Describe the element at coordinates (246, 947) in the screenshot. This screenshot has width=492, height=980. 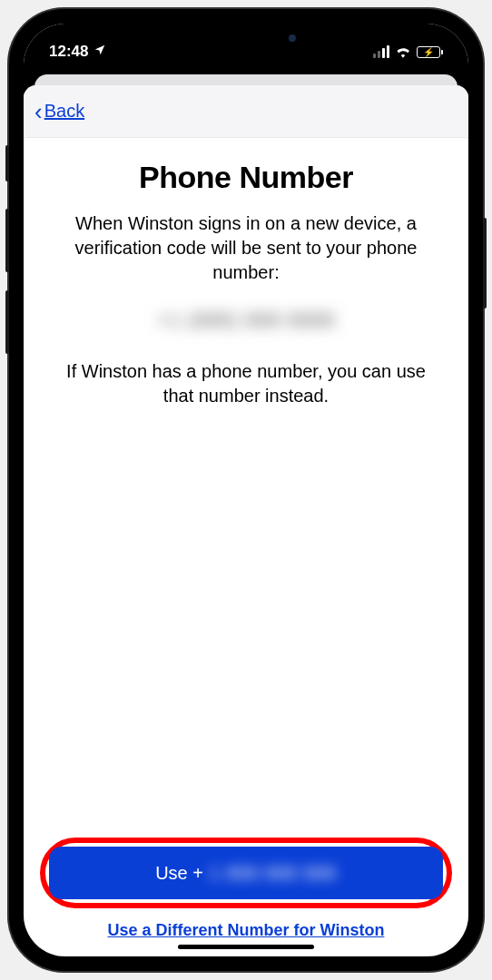
I see `home-indicator` at that location.